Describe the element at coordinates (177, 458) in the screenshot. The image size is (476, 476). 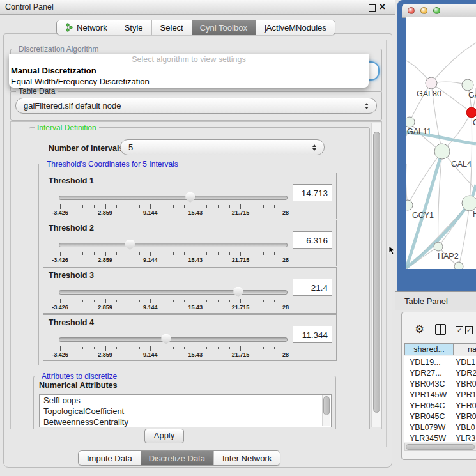
I see `tab-discretize-data: Discretize Data` at that location.